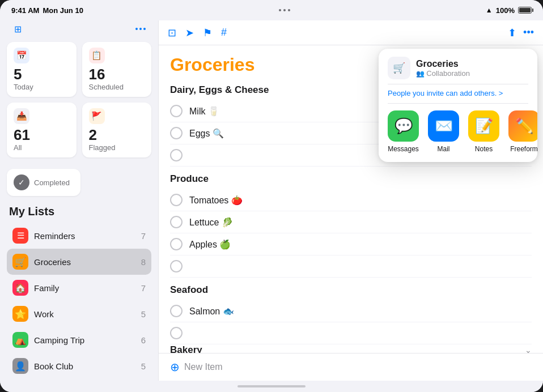 The height and width of the screenshot is (392, 543). What do you see at coordinates (143, 340) in the screenshot?
I see `camping-count: 6` at bounding box center [143, 340].